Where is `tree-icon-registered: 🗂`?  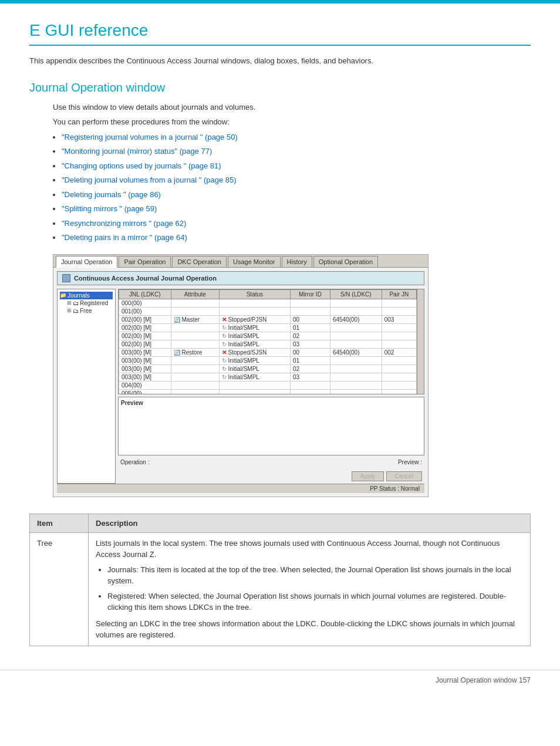
tree-icon-registered: 🗂 is located at coordinates (76, 303).